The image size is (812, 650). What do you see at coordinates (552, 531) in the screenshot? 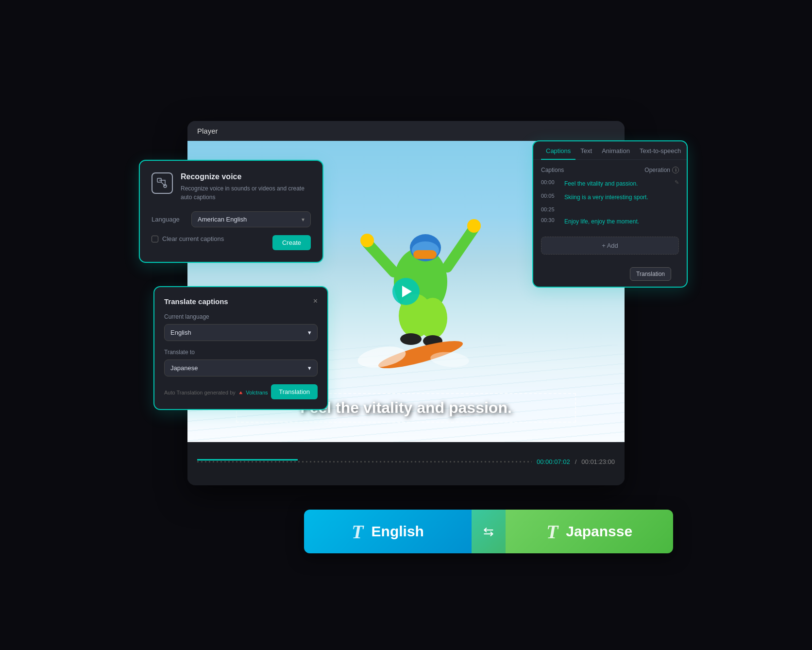
I see `japanese-text-icon: T` at bounding box center [552, 531].